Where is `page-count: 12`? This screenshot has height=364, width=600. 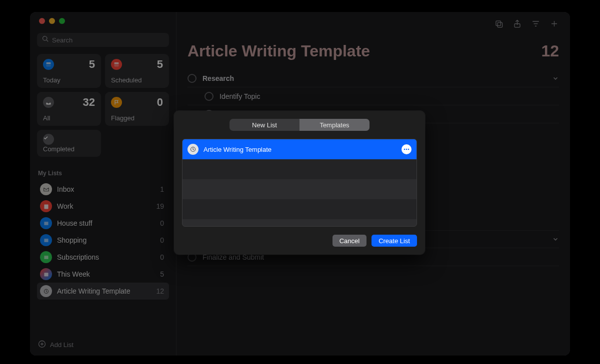 page-count: 12 is located at coordinates (550, 51).